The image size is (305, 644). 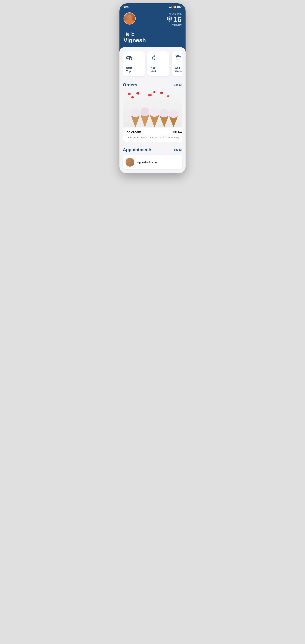 What do you see at coordinates (133, 132) in the screenshot?
I see `order-title-1: Ice cream` at bounding box center [133, 132].